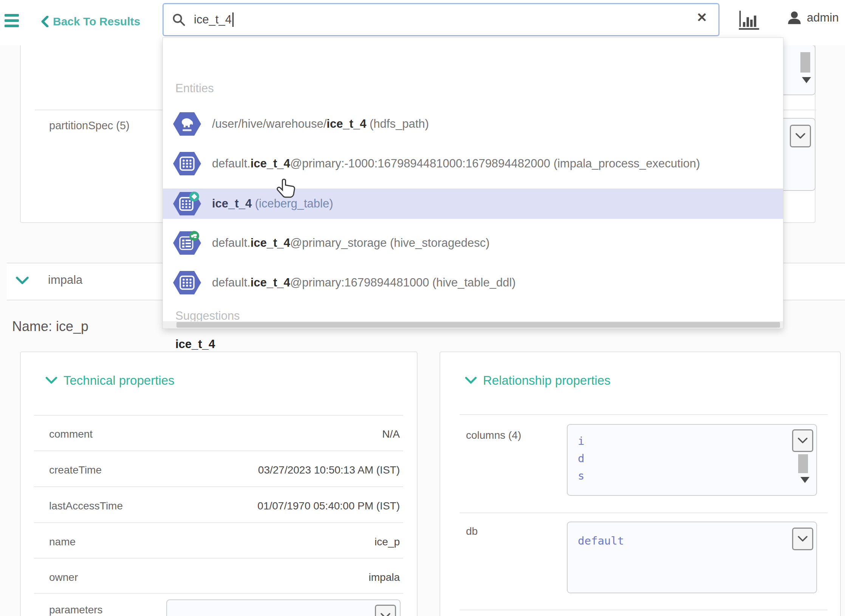 The image size is (845, 616). I want to click on impala-section-label: impala, so click(65, 280).